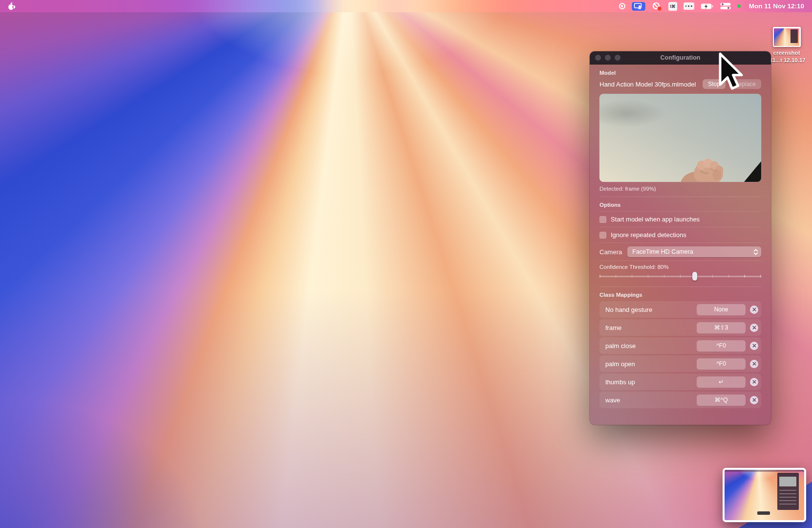  I want to click on mouse-cursor-arrow, so click(731, 73).